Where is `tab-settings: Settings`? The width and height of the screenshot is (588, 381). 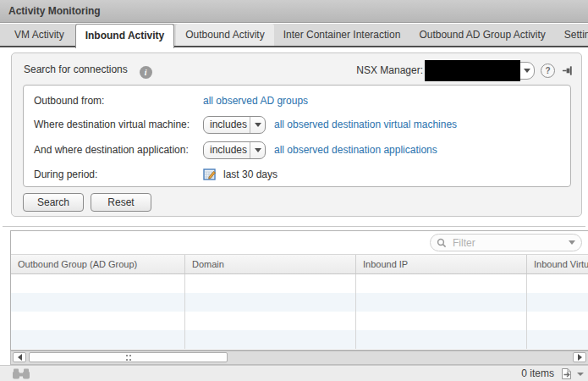 tab-settings: Settings is located at coordinates (572, 35).